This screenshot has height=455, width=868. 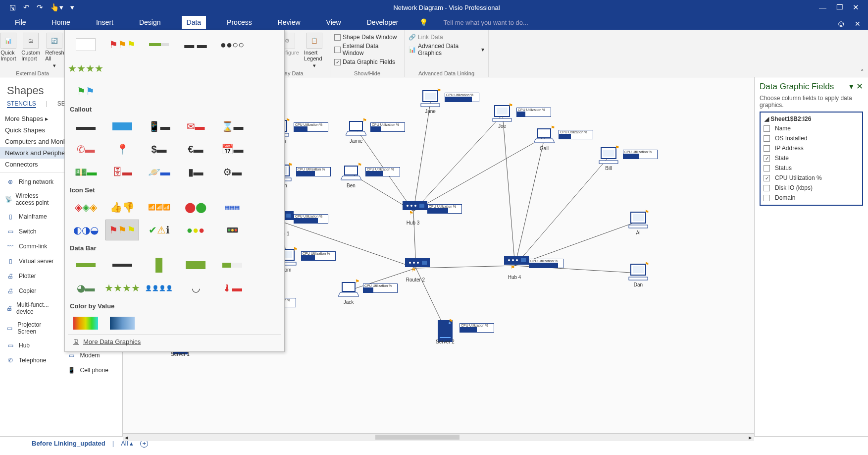 I want to click on callout-calendar: 📅▬, so click(x=232, y=149).